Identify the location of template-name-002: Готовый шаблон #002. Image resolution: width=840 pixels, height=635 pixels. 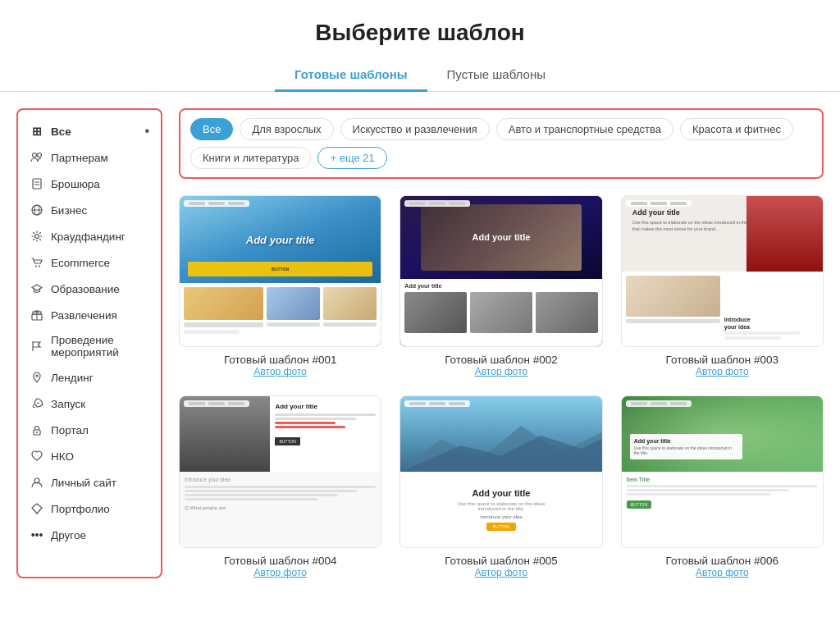
(500, 359).